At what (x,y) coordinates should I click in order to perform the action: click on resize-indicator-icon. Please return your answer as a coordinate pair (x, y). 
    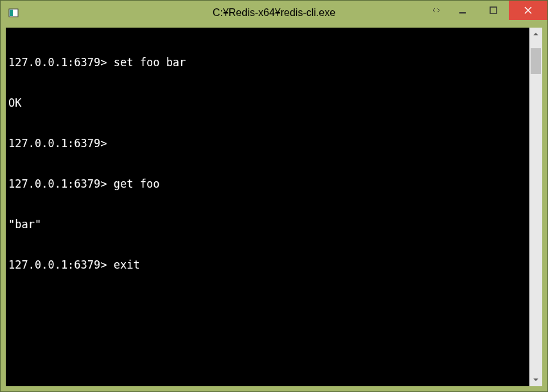
    Looking at the image, I should click on (436, 10).